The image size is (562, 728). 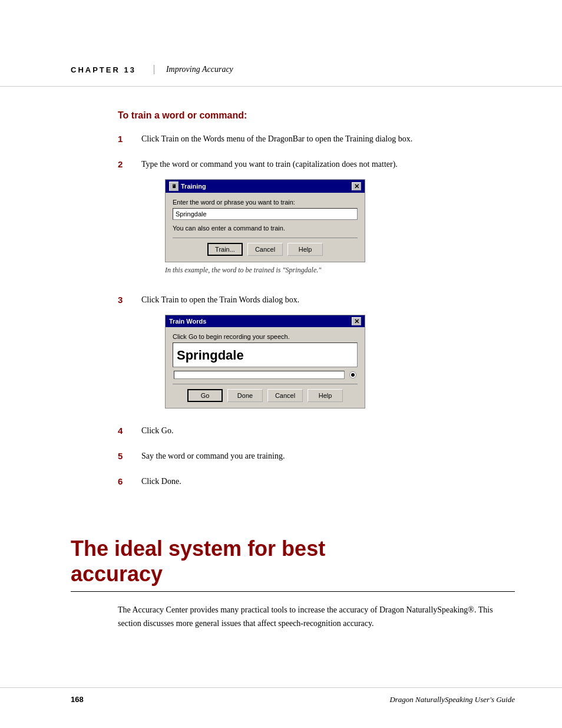 I want to click on step-number-4: 4, so click(x=127, y=430).